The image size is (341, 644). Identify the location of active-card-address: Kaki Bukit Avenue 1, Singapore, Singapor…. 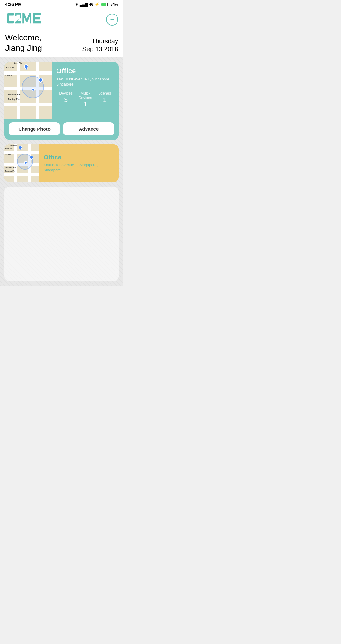
(85, 82).